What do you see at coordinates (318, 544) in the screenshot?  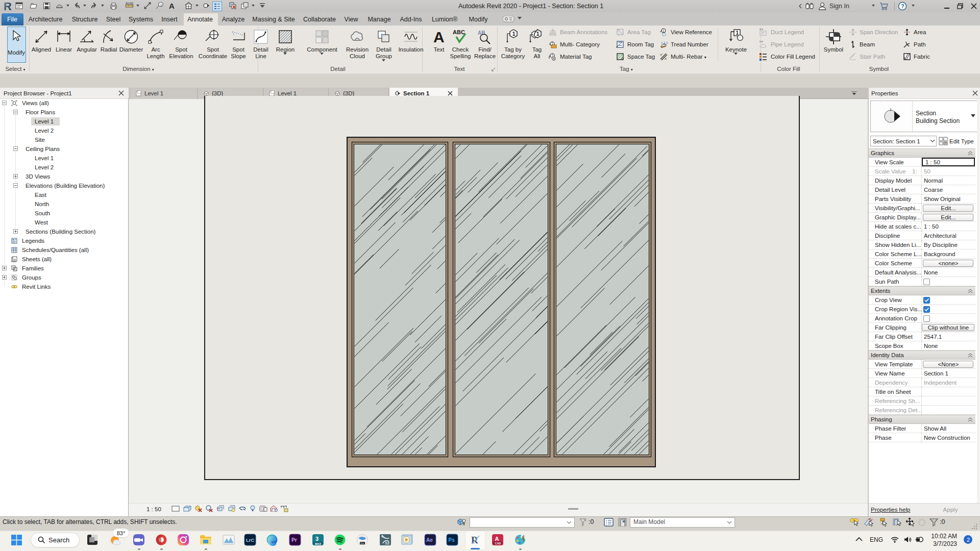 I see `svg-text: MAX` at bounding box center [318, 544].